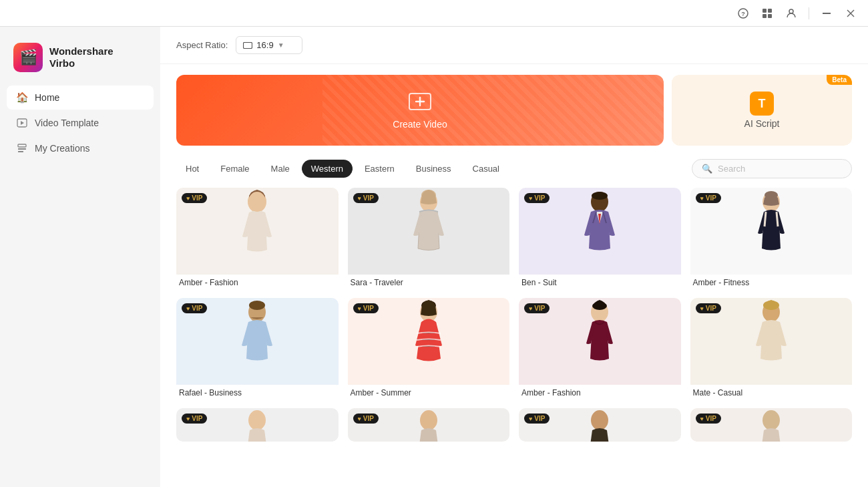  What do you see at coordinates (269, 45) in the screenshot?
I see `aspect-ratio-select: 16:9 ▼` at bounding box center [269, 45].